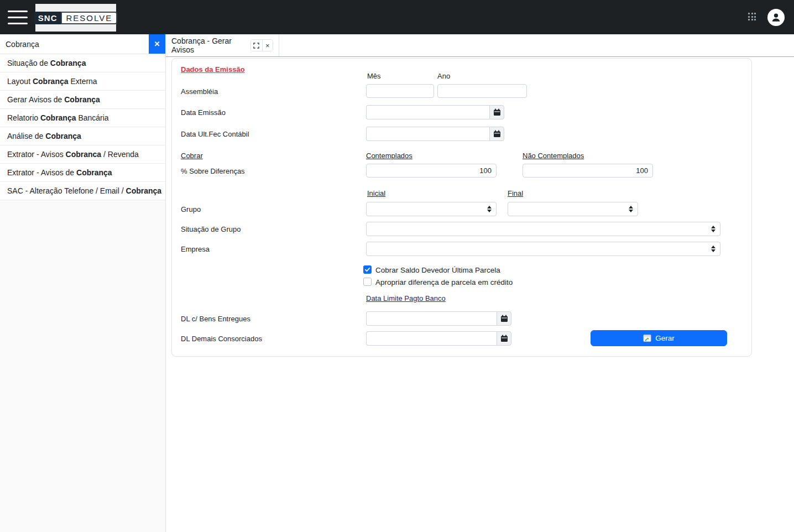 The width and height of the screenshot is (794, 532). I want to click on tab-cobranca-gerar-avisos: Cobrança - Gerar Avisos ×, so click(222, 45).